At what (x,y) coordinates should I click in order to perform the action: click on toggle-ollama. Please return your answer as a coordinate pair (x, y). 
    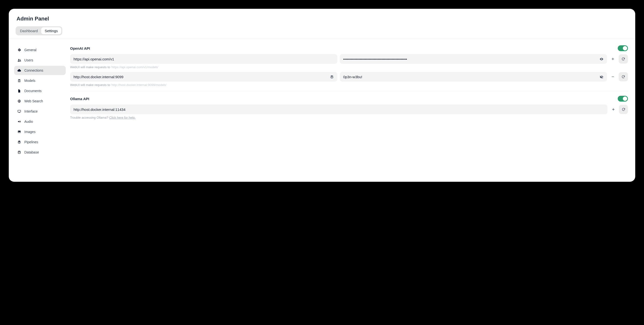
    Looking at the image, I should click on (623, 99).